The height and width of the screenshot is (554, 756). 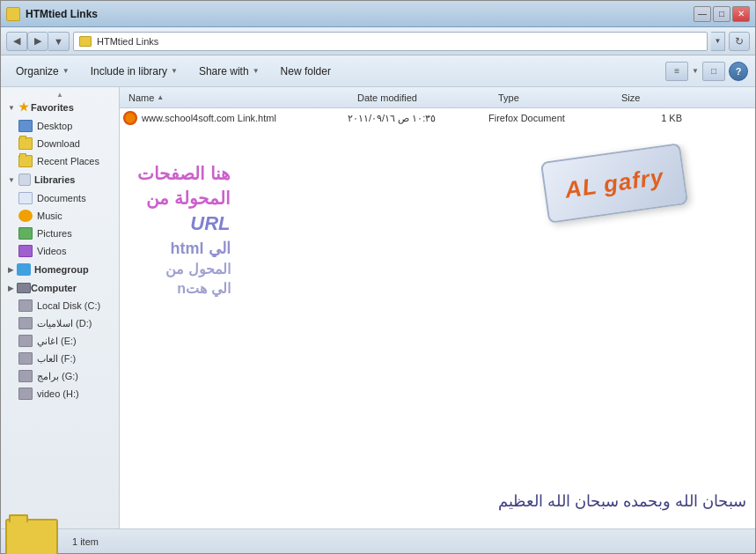 What do you see at coordinates (128, 71) in the screenshot?
I see `include-in-library-label: Include in library` at bounding box center [128, 71].